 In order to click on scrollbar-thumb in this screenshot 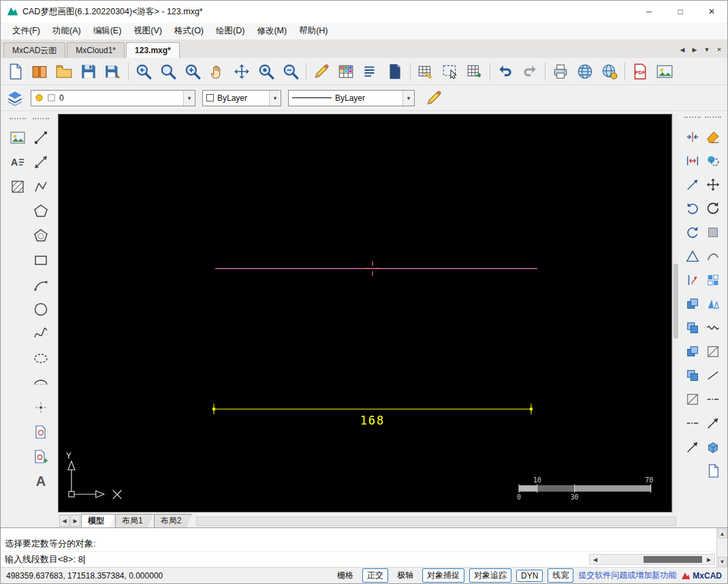, I will do `click(676, 301)`.